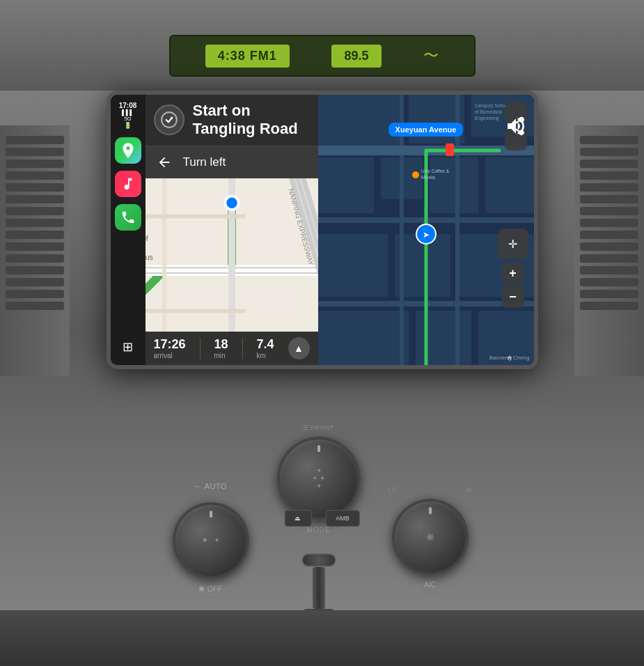 This screenshot has height=666, width=644. I want to click on right-vent, so click(609, 251).